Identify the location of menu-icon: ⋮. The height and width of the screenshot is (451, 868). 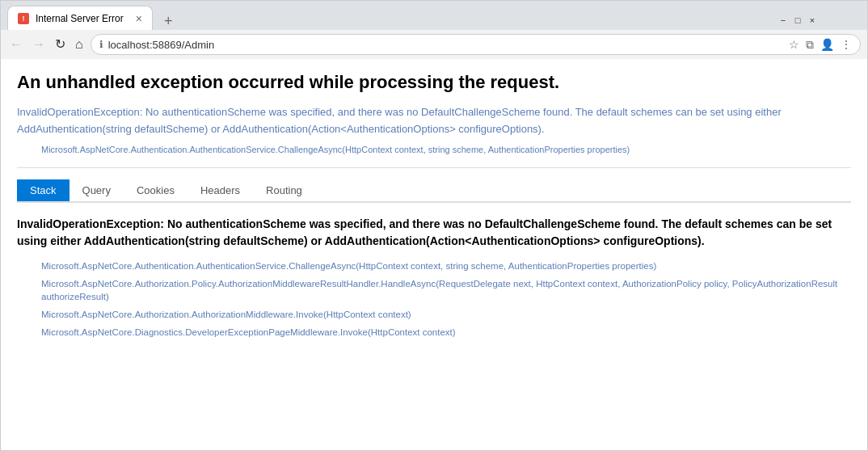
(846, 44).